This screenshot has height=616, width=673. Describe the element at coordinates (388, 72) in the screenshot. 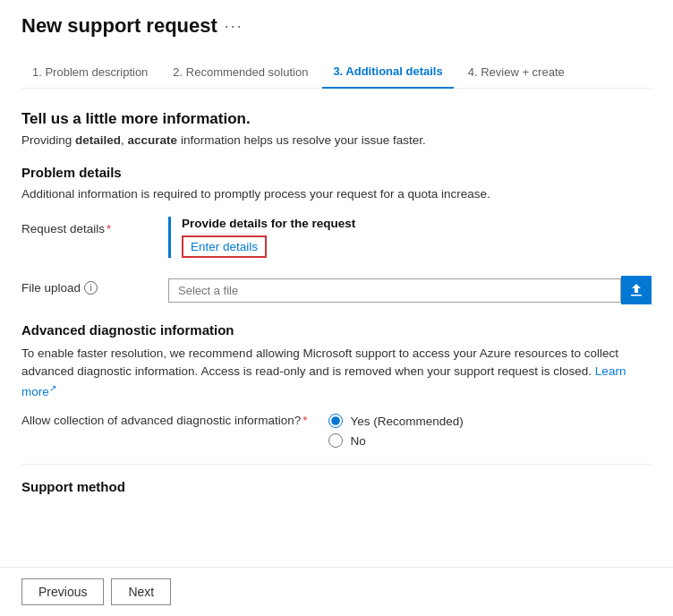

I see `wizard-step-3: 3. Additional details` at that location.